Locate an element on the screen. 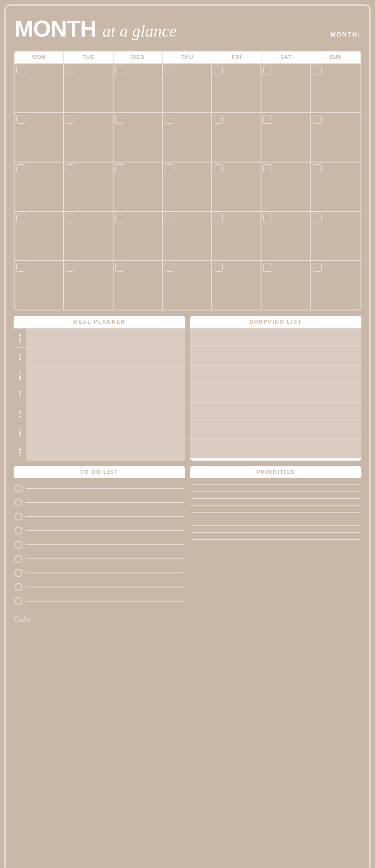  cal-day-sat: SAT is located at coordinates (286, 57).